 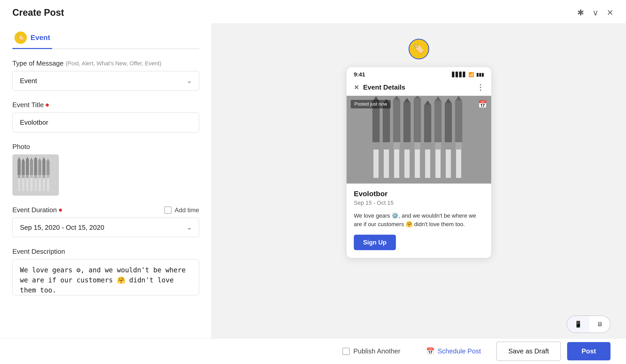 What do you see at coordinates (480, 87) in the screenshot?
I see `mobile-more-icon: ⋮` at bounding box center [480, 87].